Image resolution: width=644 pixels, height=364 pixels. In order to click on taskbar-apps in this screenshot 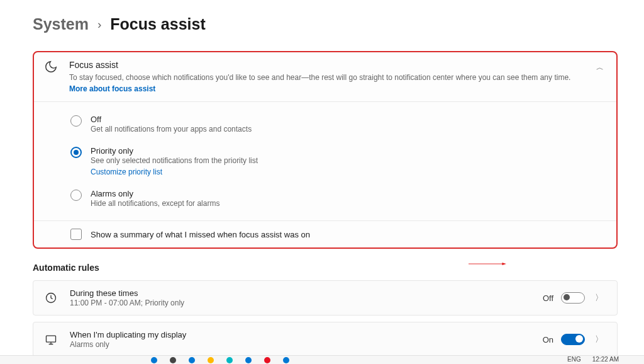, I will do `click(220, 360)`.